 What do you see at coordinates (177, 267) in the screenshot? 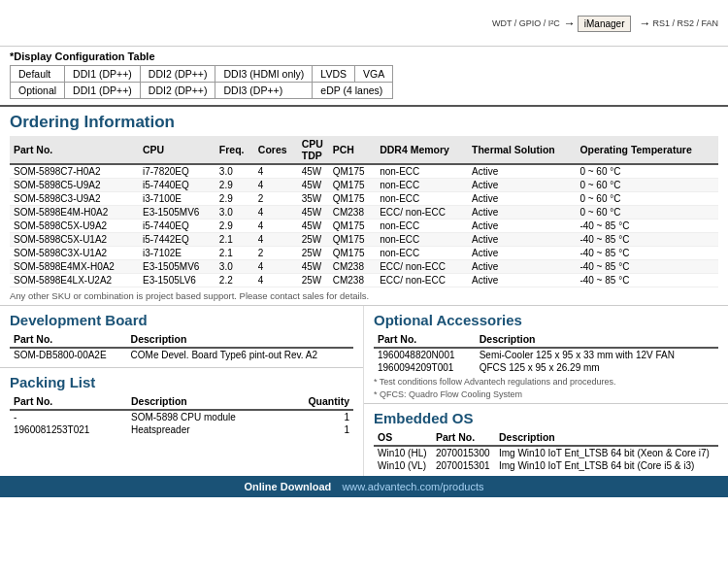
I see `ordering-cell-cpu: E3-1505MV6` at bounding box center [177, 267].